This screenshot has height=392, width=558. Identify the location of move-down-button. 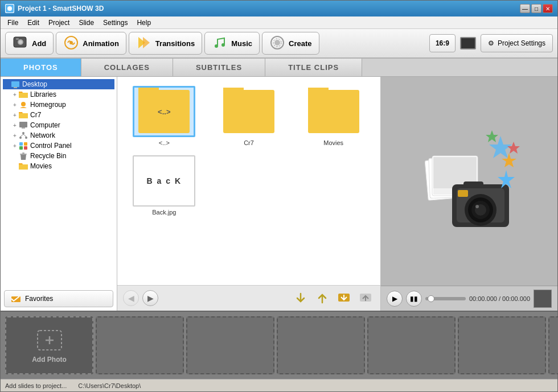
(301, 298).